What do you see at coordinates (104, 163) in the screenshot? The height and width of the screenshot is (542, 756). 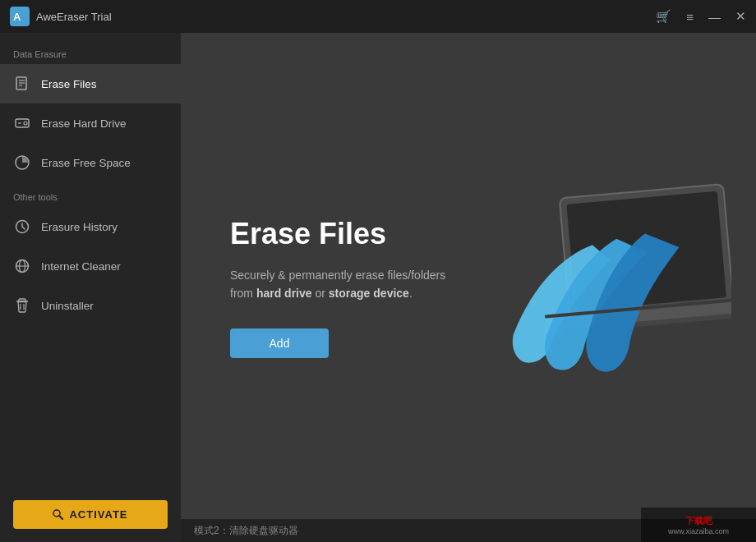 I see `erase-free-space-label: Erase Free Space` at bounding box center [104, 163].